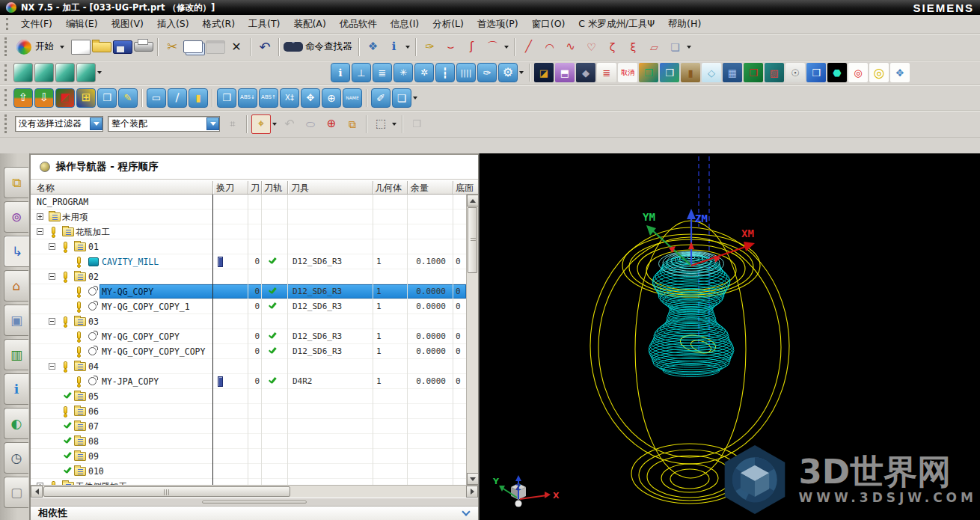 Image resolution: width=980 pixels, height=520 pixels. I want to click on iso-view-button: ❒, so click(227, 98).